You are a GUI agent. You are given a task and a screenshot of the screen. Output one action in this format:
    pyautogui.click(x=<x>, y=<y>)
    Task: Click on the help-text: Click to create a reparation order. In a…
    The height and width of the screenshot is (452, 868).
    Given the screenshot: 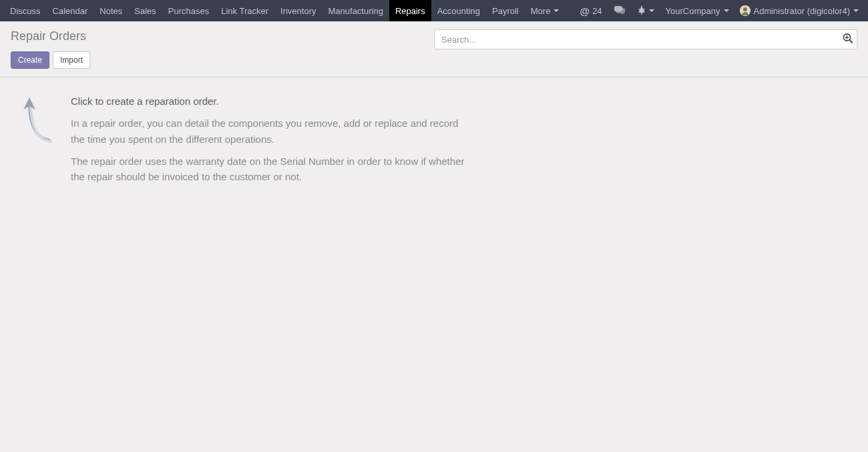 What is the action you would take?
    pyautogui.click(x=268, y=142)
    